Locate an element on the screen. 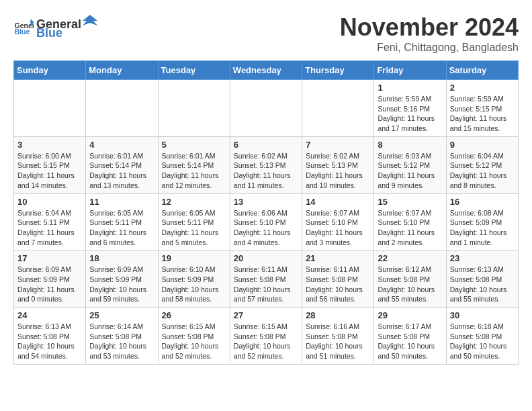 The width and height of the screenshot is (532, 411). day-number: 22 is located at coordinates (410, 258).